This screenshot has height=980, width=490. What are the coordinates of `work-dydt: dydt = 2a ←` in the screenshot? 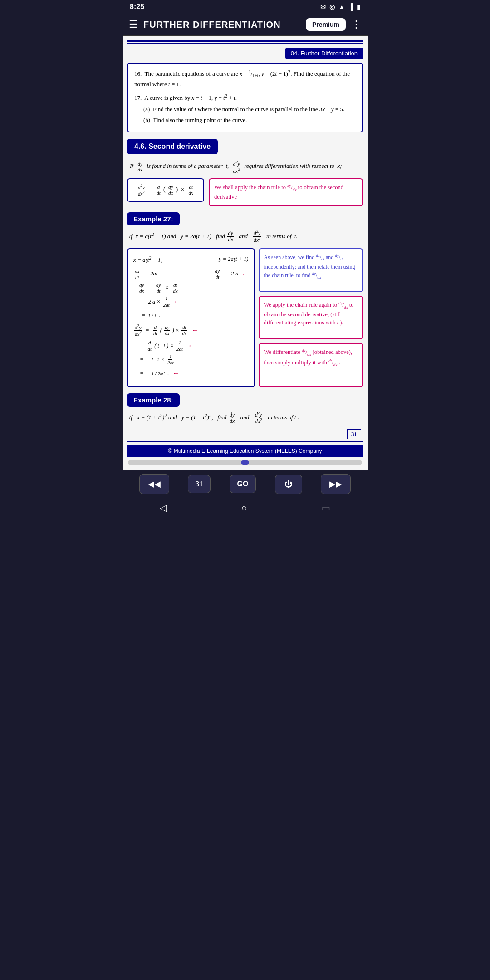 It's located at (231, 274).